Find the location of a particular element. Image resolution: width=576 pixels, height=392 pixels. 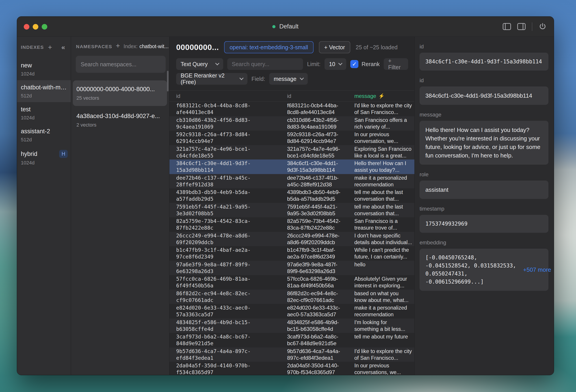

index-dimensions: 1024d is located at coordinates (44, 163).